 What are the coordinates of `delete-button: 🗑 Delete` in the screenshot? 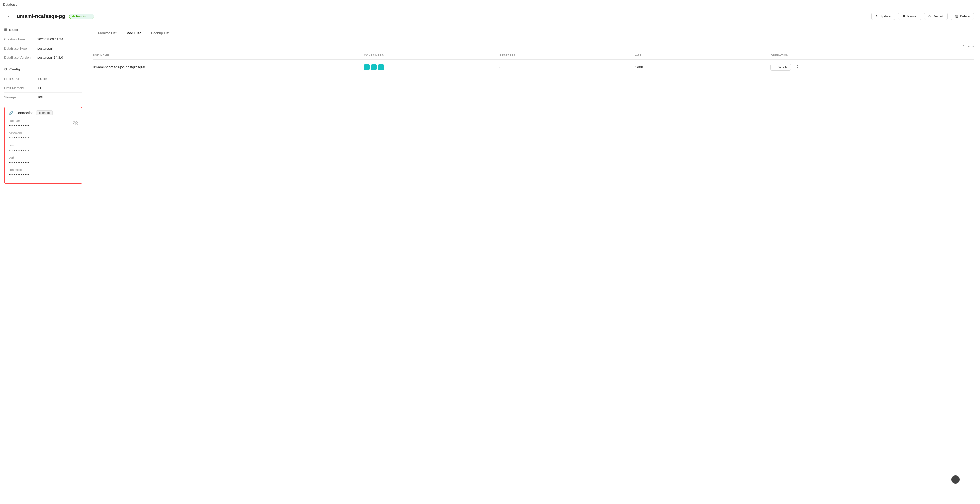 It's located at (963, 16).